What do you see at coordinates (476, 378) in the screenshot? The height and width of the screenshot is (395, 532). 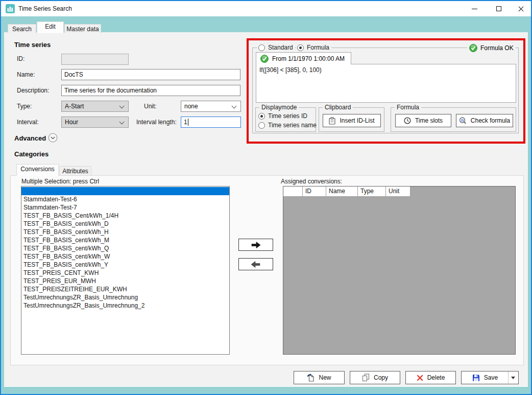 I see `save-floppy-icon` at bounding box center [476, 378].